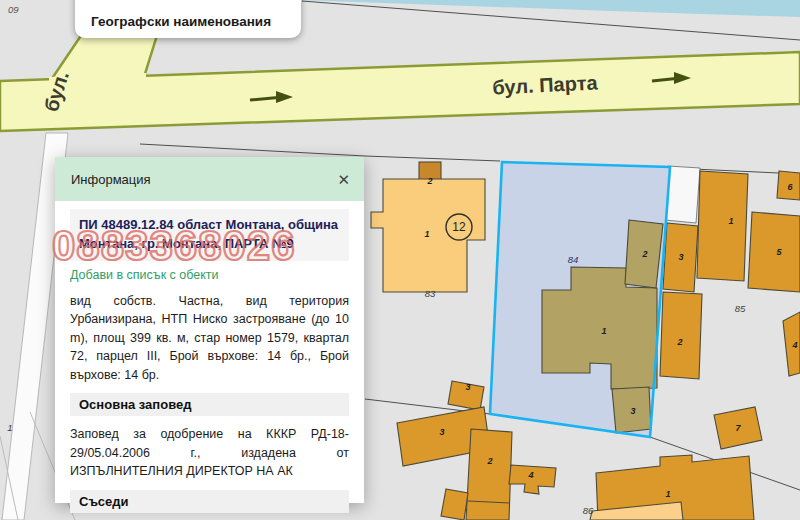  I want to click on property-details: вид собств. Частна, вид територия Урбани…, so click(210, 338).